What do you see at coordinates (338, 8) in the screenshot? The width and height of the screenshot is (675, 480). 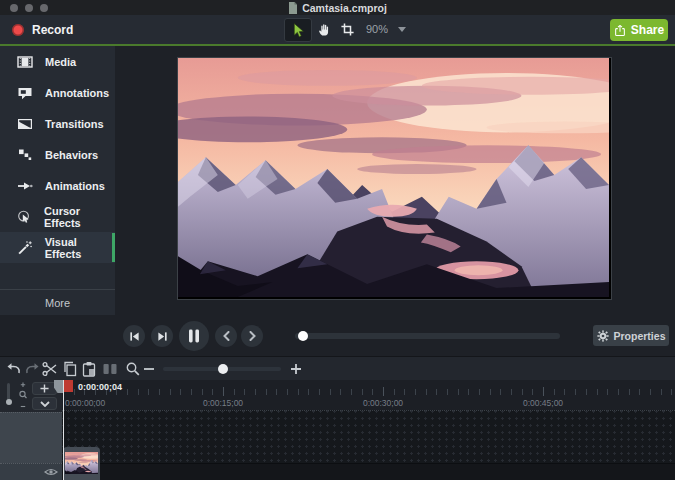 I see `window-title: Camtasia.cmproj` at bounding box center [338, 8].